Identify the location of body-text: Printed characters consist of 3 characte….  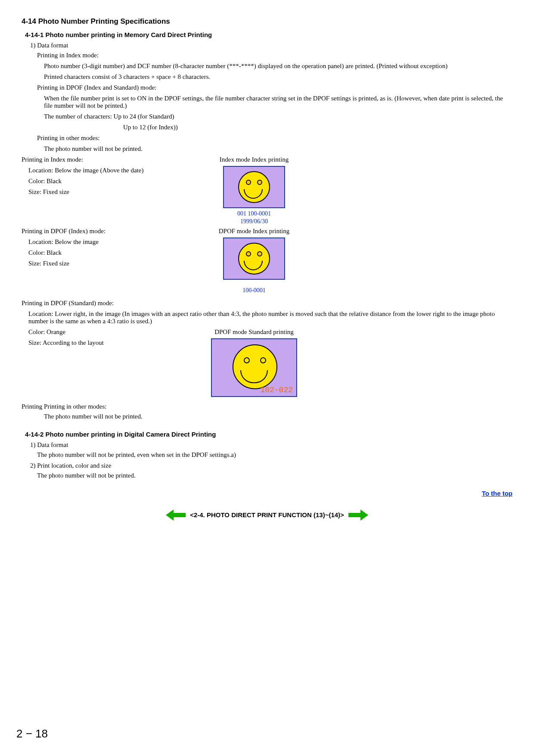
(278, 77).